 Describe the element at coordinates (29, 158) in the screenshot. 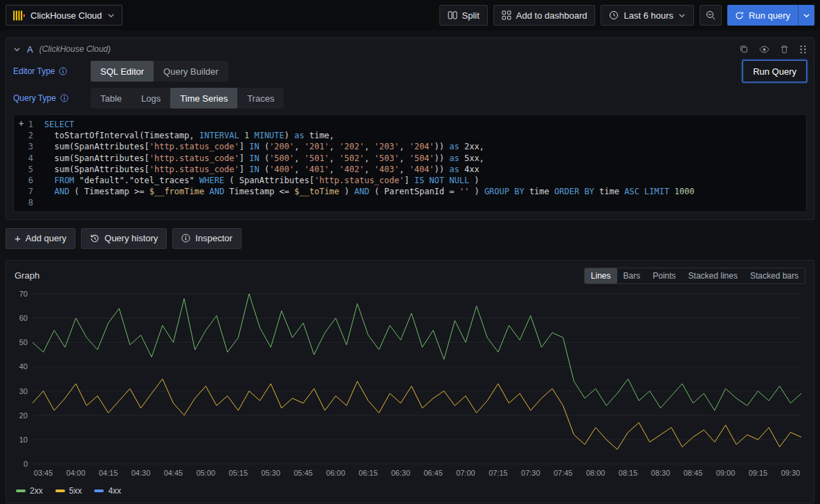

I see `line-number: 4` at that location.